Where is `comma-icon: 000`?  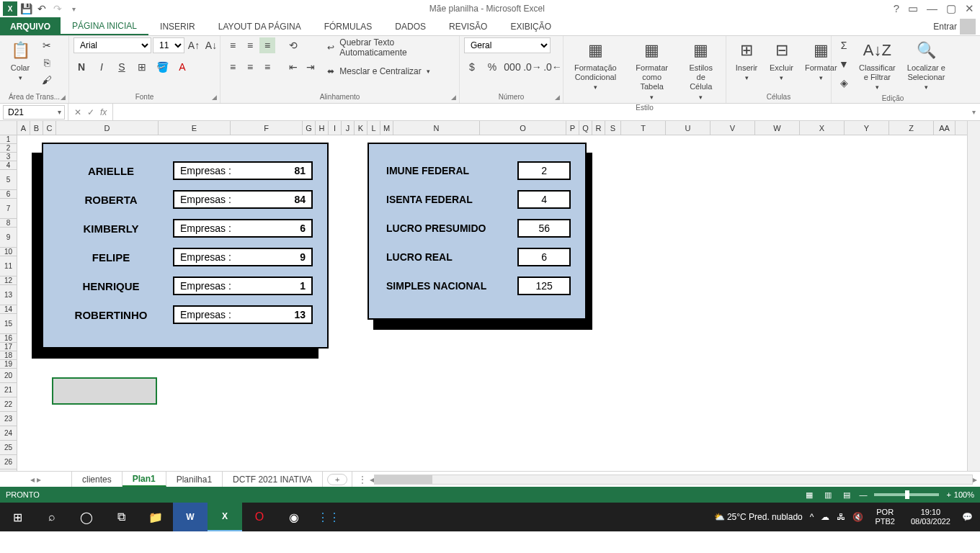
comma-icon: 000 is located at coordinates (512, 67).